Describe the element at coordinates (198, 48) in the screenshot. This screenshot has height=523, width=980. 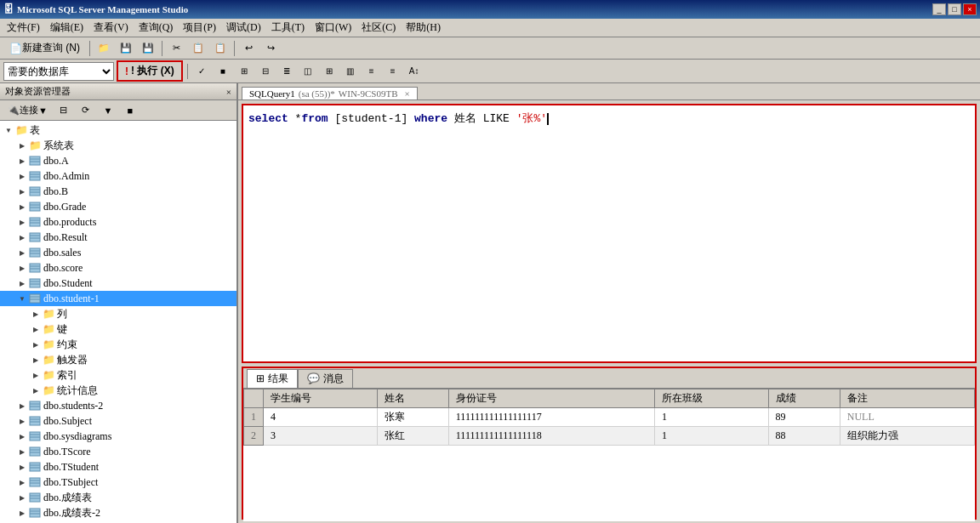
I see `copy-button: 📋` at that location.